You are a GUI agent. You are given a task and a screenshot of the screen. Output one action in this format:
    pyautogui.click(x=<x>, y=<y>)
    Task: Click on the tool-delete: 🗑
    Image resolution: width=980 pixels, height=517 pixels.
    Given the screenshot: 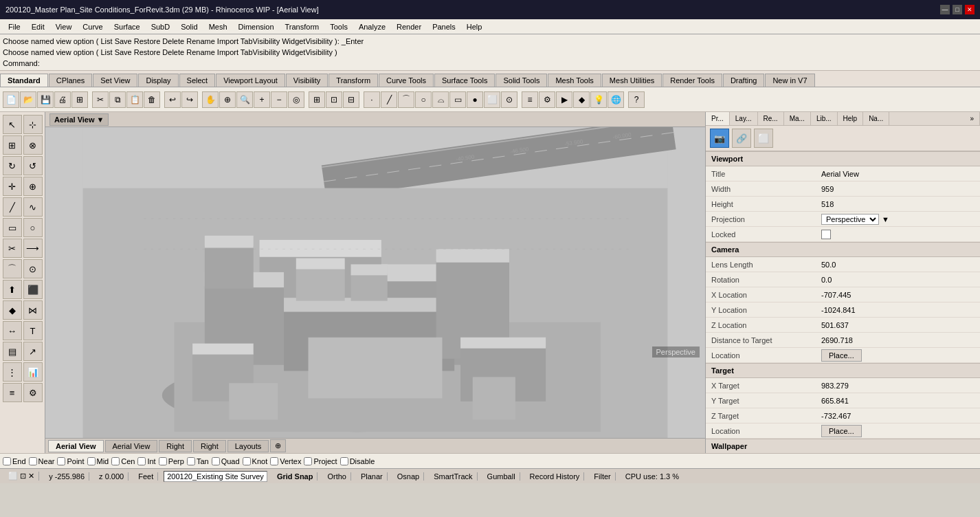 What is the action you would take?
    pyautogui.click(x=152, y=100)
    